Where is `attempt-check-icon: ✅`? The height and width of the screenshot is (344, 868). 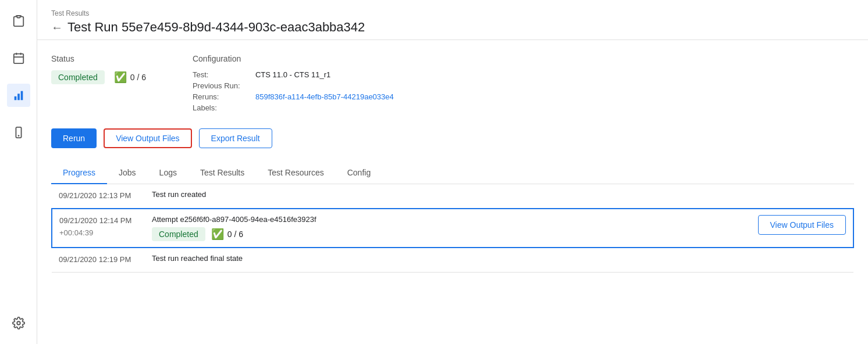 attempt-check-icon: ✅ is located at coordinates (218, 234).